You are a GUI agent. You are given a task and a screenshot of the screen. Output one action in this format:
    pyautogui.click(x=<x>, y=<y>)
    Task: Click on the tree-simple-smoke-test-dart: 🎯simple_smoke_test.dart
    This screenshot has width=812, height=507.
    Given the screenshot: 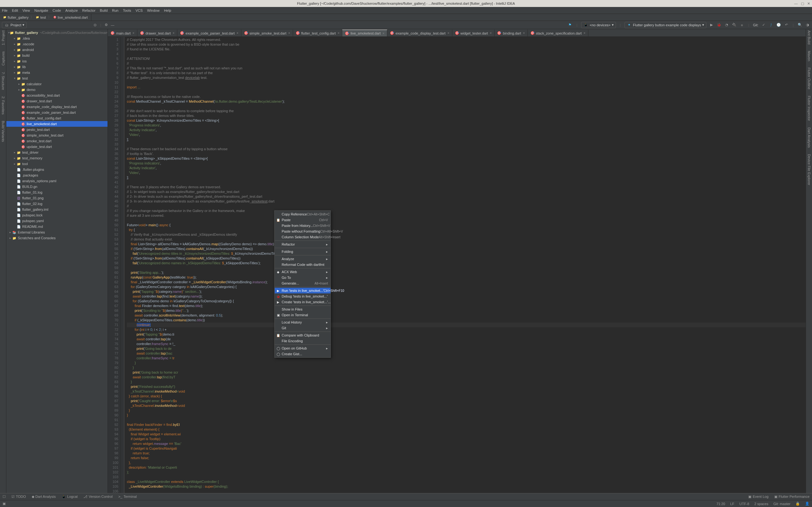 What is the action you would take?
    pyautogui.click(x=57, y=135)
    